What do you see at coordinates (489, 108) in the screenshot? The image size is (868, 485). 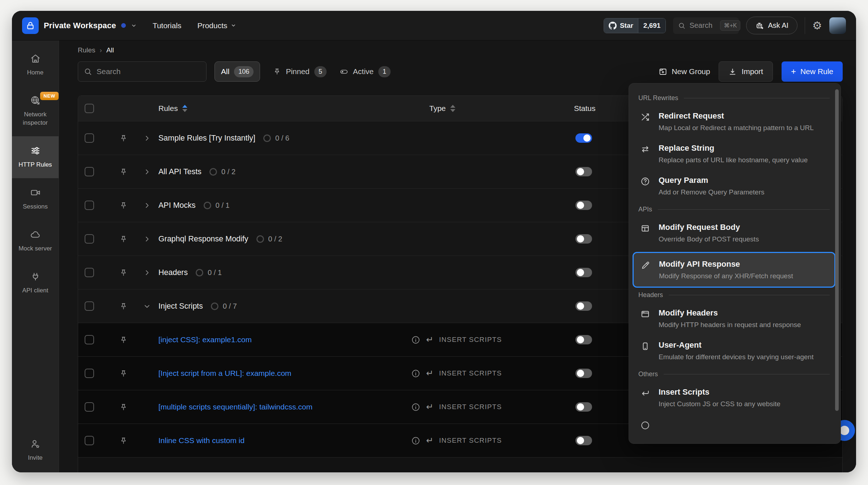 I see `column-header-type: Type` at bounding box center [489, 108].